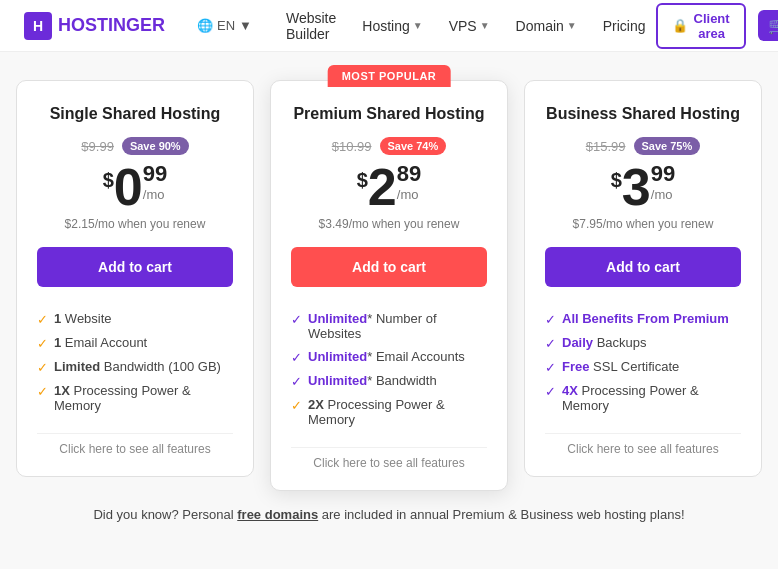  I want to click on nav-link-label: Website Builder, so click(311, 26).